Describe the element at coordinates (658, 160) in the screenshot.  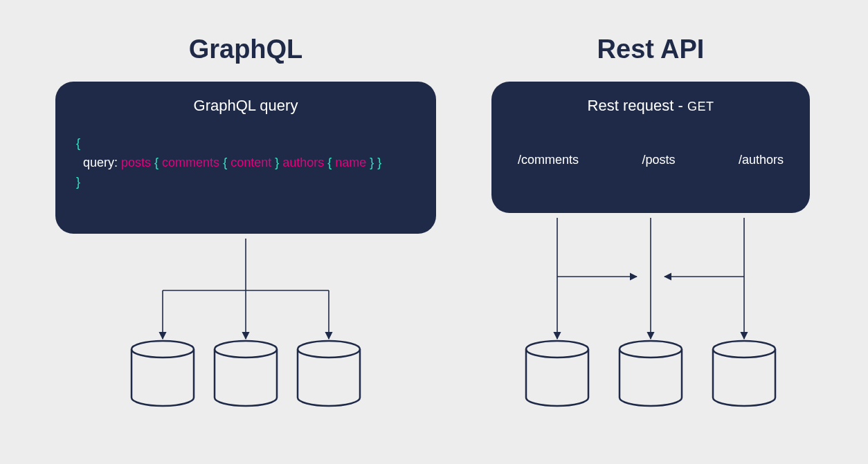
I see `endpoint-posts: /posts` at that location.